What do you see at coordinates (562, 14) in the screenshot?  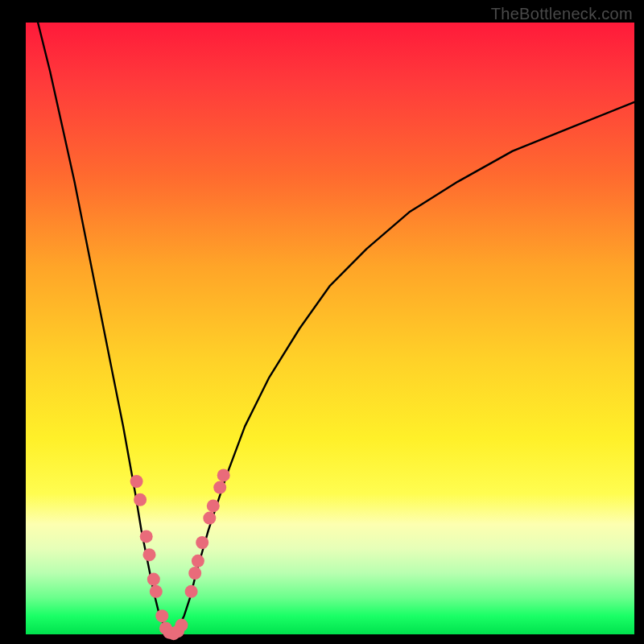 I see `watermark-text: TheBottleneck.com` at bounding box center [562, 14].